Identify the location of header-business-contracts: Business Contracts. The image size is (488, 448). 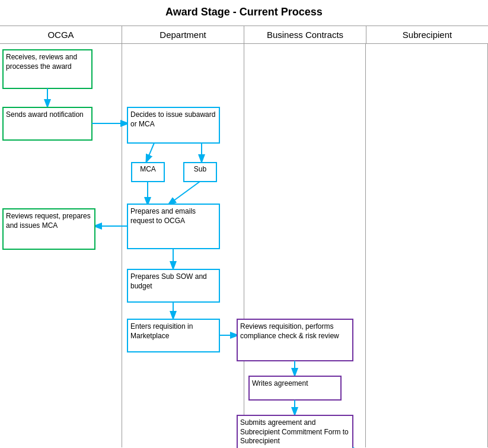
(305, 34).